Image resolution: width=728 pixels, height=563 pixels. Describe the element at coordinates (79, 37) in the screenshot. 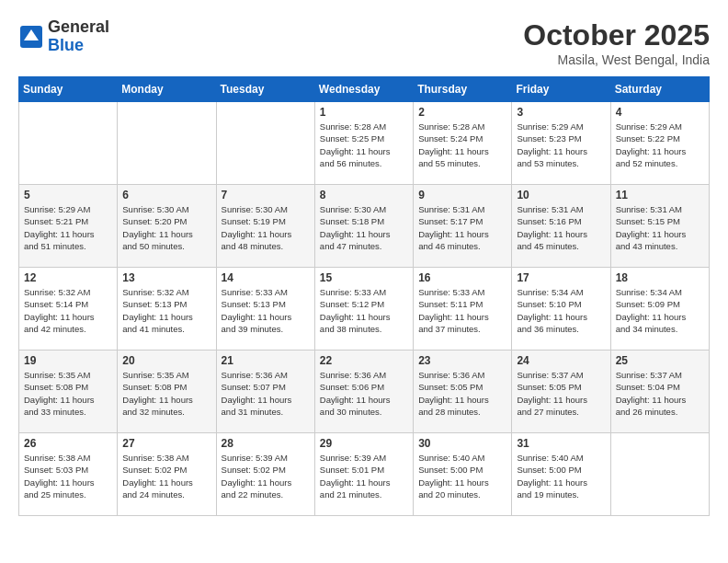

I see `logo-text: General Blue` at that location.